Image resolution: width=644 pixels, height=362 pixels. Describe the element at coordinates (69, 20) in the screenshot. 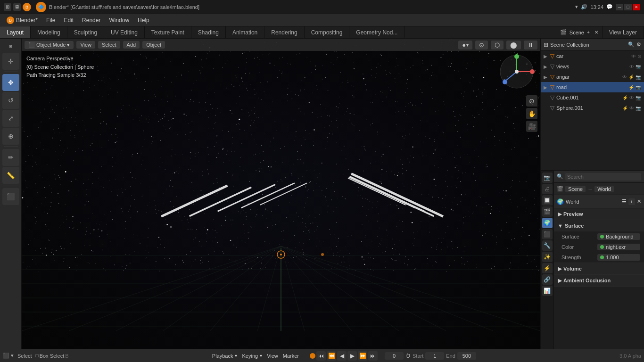

I see `menu-edit: Edit` at that location.